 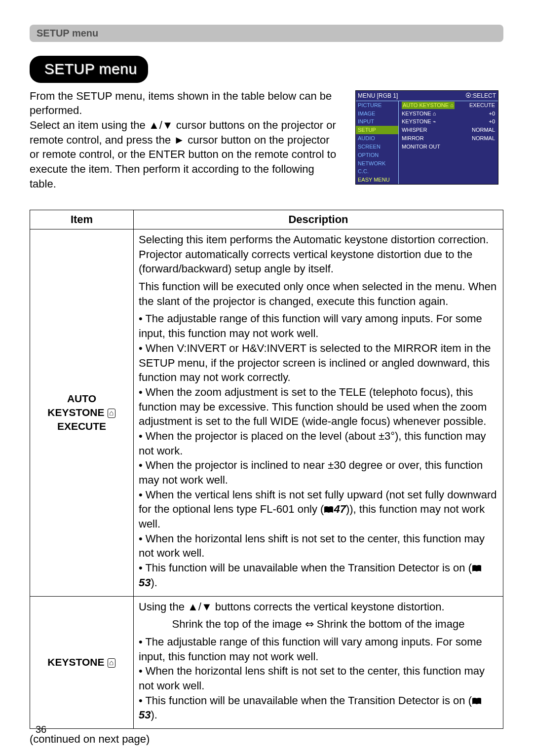 I want to click on desc-cell: Using the ▲/▼ buttons corrects the verti…, so click(x=319, y=662).